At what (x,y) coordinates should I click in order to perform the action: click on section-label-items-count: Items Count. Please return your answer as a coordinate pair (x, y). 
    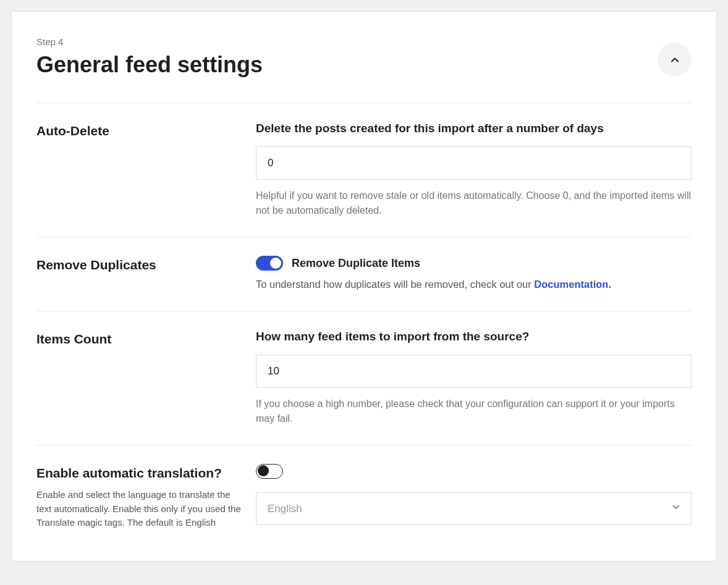
    Looking at the image, I should click on (140, 339).